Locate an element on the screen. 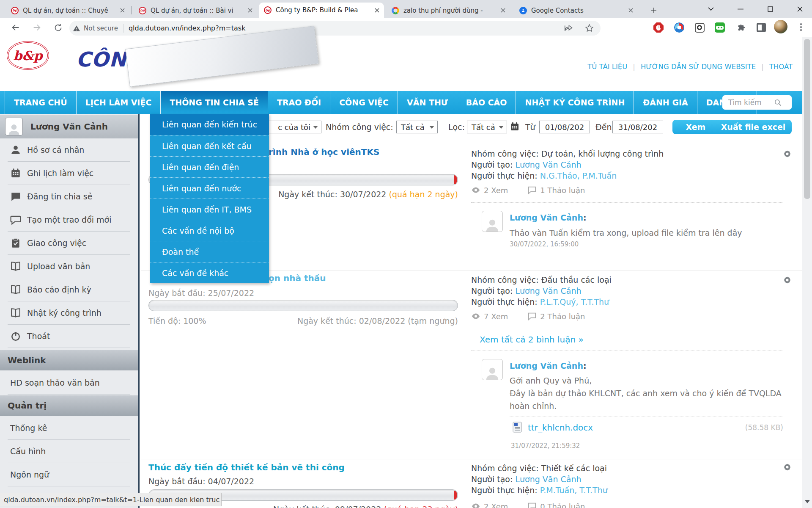  search-input is located at coordinates (751, 102).